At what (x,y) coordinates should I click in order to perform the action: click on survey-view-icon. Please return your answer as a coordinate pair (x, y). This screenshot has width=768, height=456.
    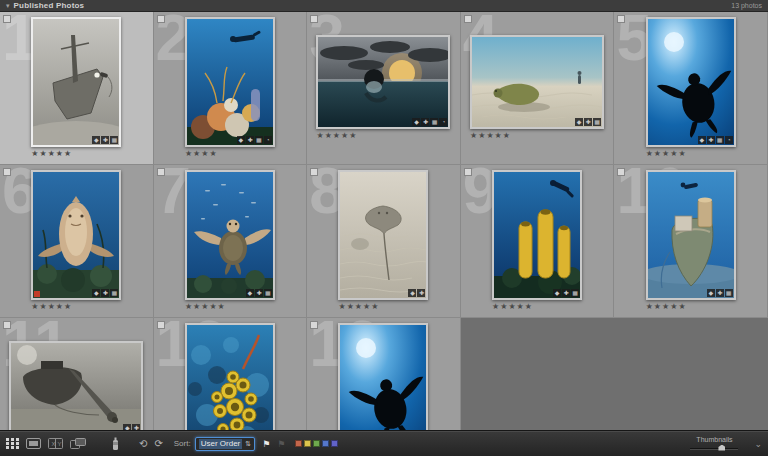
    Looking at the image, I should click on (78, 444).